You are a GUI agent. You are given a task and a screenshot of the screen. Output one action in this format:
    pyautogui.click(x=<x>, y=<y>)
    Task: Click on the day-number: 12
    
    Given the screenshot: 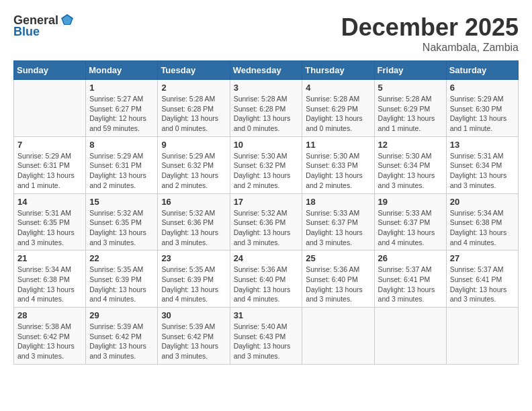 What is the action you would take?
    pyautogui.click(x=410, y=145)
    